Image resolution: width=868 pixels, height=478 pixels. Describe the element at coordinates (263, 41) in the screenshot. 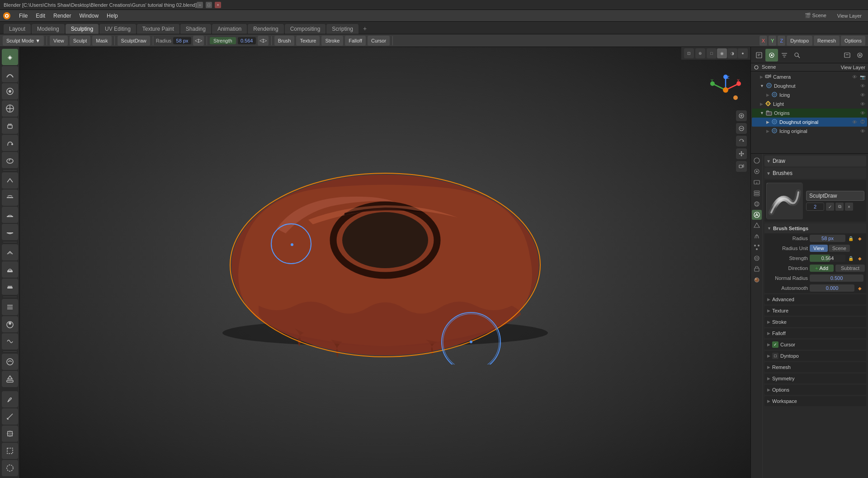

I see `strength-adjust-btn: ◁▷` at that location.